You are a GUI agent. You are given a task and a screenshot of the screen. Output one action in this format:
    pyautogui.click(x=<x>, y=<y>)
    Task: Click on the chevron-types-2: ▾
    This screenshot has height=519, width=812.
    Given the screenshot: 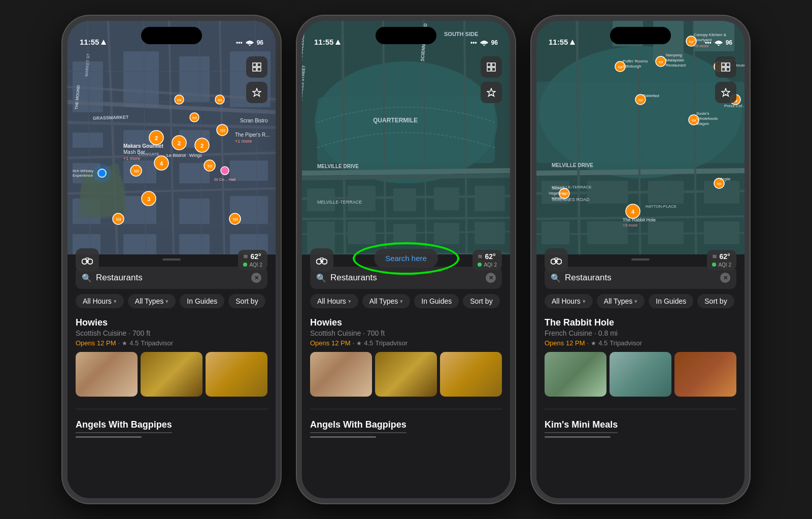 What is the action you would take?
    pyautogui.click(x=401, y=302)
    